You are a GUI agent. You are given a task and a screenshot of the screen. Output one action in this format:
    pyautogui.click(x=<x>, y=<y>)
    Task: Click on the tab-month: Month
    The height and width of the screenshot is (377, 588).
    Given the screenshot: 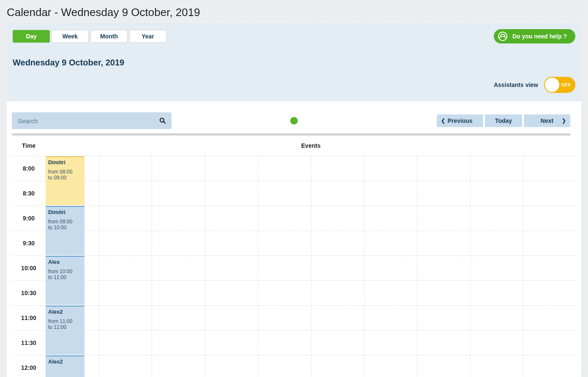 What is the action you would take?
    pyautogui.click(x=109, y=36)
    